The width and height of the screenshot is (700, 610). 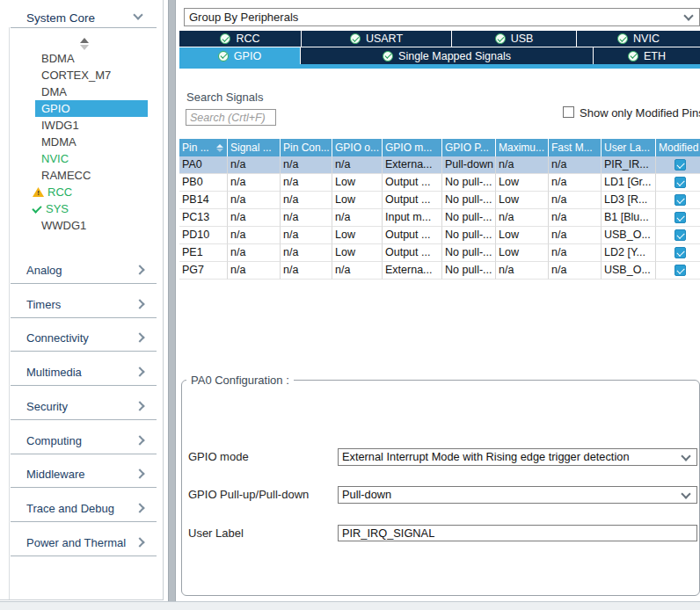 I want to click on cell: USB_O..., so click(x=629, y=236).